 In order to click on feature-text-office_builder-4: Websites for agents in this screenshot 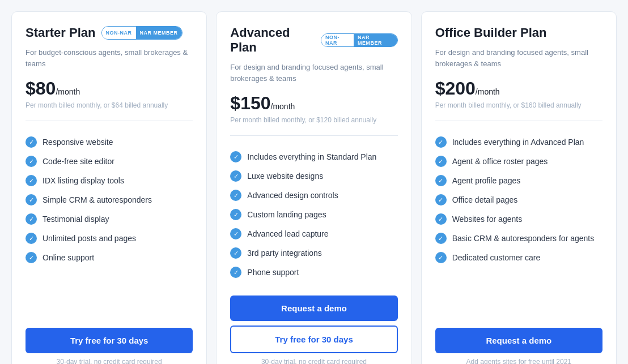, I will do `click(487, 219)`.